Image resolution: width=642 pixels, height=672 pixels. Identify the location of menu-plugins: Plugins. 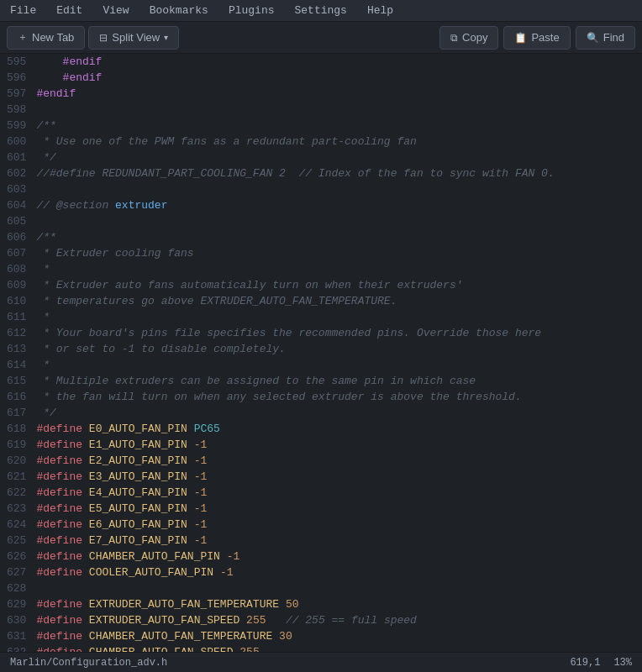
(252, 10).